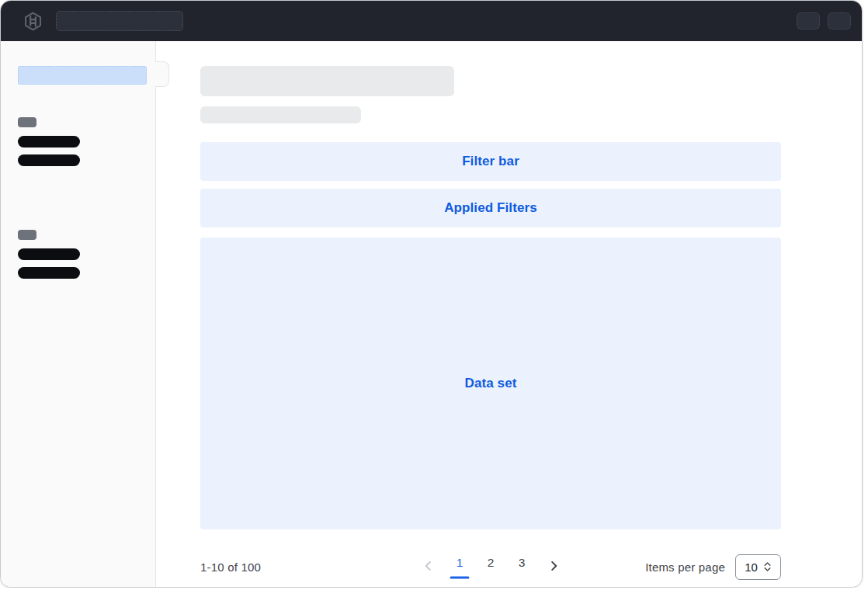 The height and width of the screenshot is (590, 868). I want to click on items-per-page-label: Items per page, so click(685, 567).